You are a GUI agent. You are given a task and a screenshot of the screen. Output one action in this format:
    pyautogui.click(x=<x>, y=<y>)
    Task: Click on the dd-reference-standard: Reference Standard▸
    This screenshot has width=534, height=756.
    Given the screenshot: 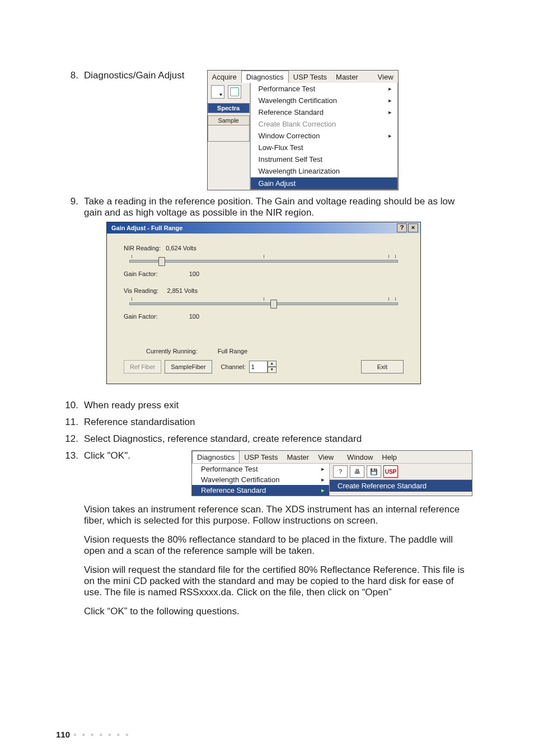 What is the action you would take?
    pyautogui.click(x=324, y=112)
    